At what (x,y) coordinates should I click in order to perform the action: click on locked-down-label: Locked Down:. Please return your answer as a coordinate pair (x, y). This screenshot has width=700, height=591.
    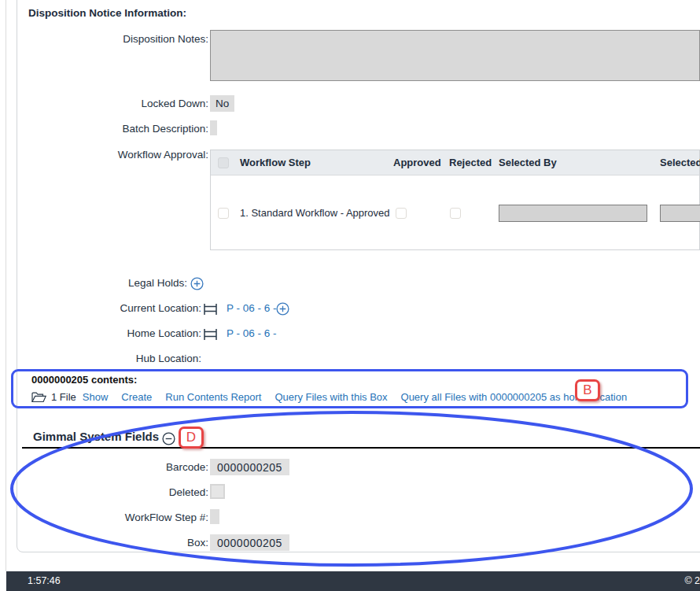
    Looking at the image, I should click on (112, 104).